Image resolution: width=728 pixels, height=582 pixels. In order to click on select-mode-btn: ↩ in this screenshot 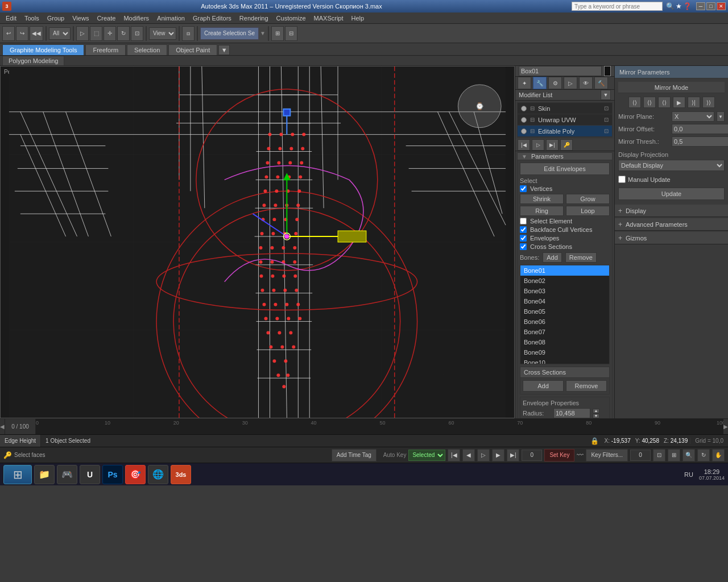, I will do `click(9, 34)`.